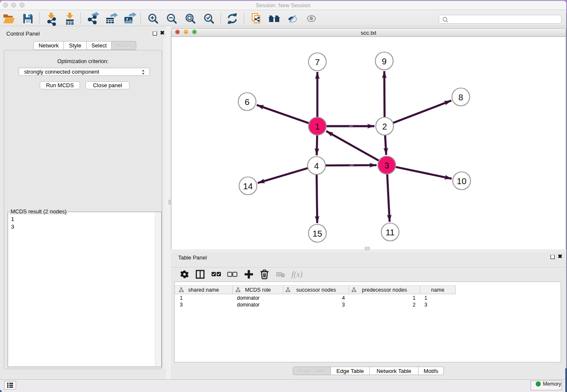  I want to click on svg-text: 4, so click(317, 166).